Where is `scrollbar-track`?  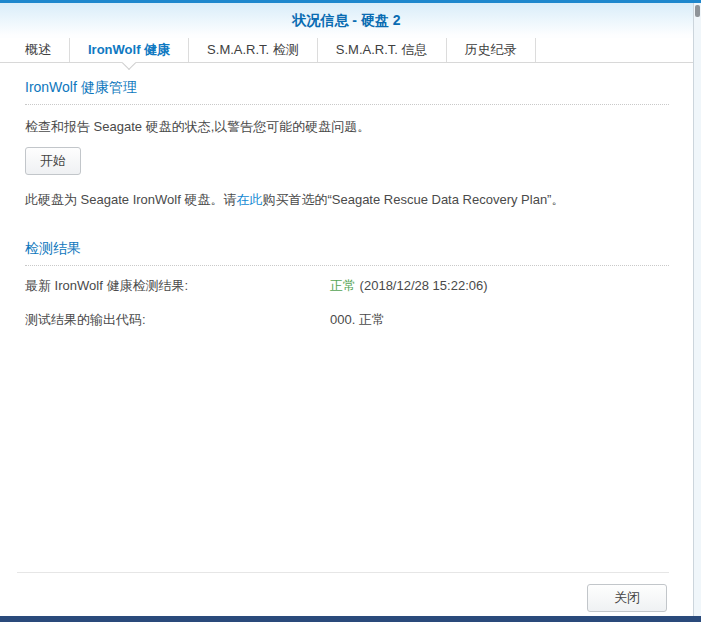 scrollbar-track is located at coordinates (697, 310).